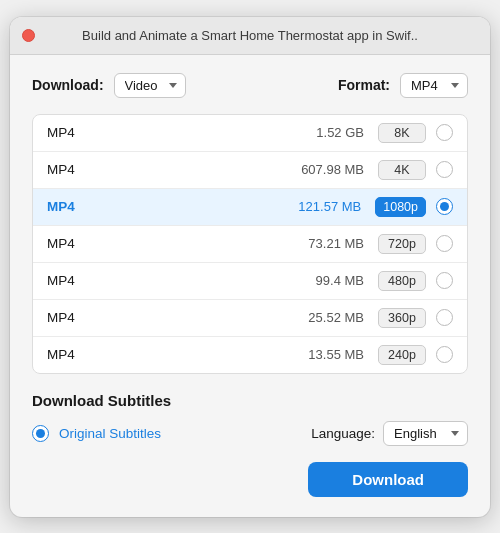 The height and width of the screenshot is (533, 500). I want to click on titlebar: Build and Animate a Smart Home Thermosta…, so click(250, 36).